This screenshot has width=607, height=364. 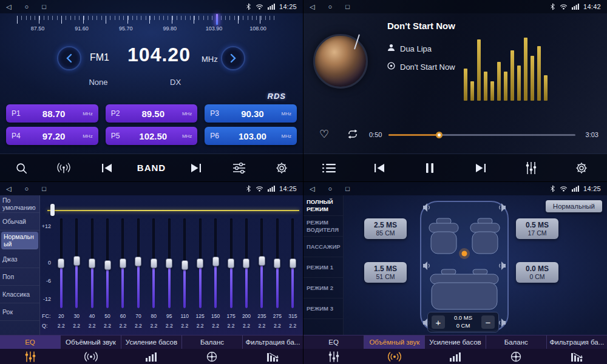 I want to click on eq-icon, so click(x=334, y=357).